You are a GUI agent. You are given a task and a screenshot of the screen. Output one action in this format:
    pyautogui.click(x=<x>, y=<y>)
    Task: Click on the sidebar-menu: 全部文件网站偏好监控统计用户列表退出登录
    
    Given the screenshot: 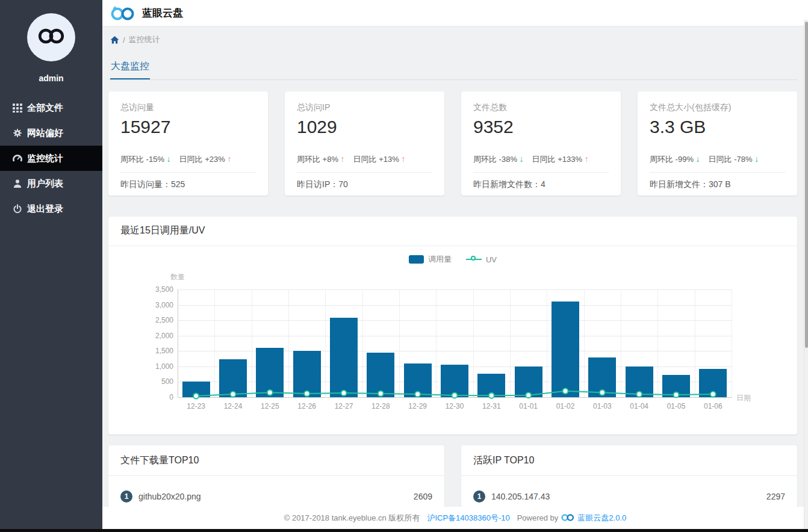 What is the action you would take?
    pyautogui.click(x=51, y=158)
    